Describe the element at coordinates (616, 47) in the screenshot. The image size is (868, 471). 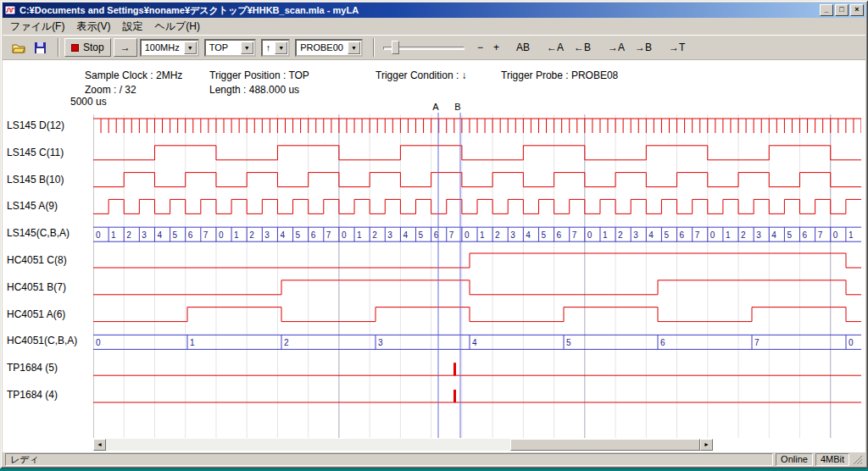
I see `move-right-to-a-button: →A` at that location.